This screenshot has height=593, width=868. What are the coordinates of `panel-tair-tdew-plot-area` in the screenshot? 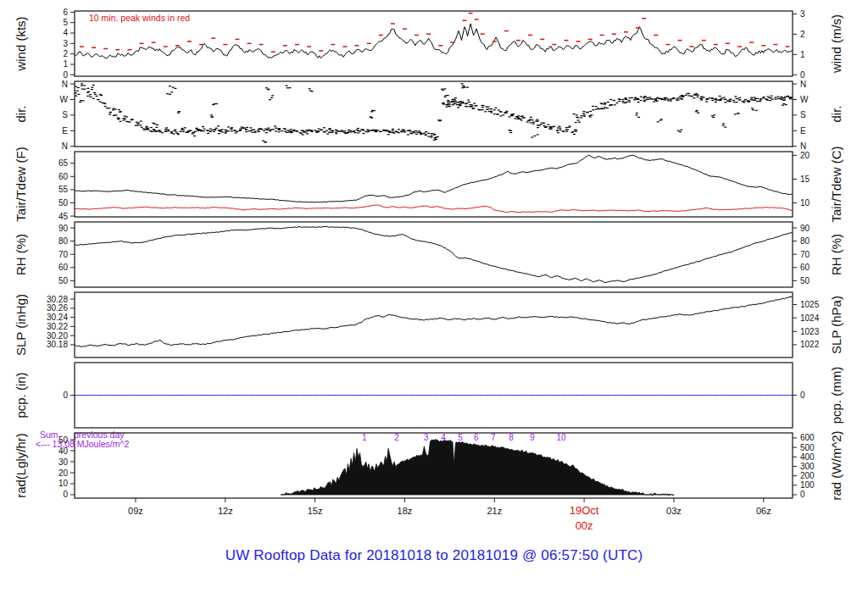 It's located at (434, 184).